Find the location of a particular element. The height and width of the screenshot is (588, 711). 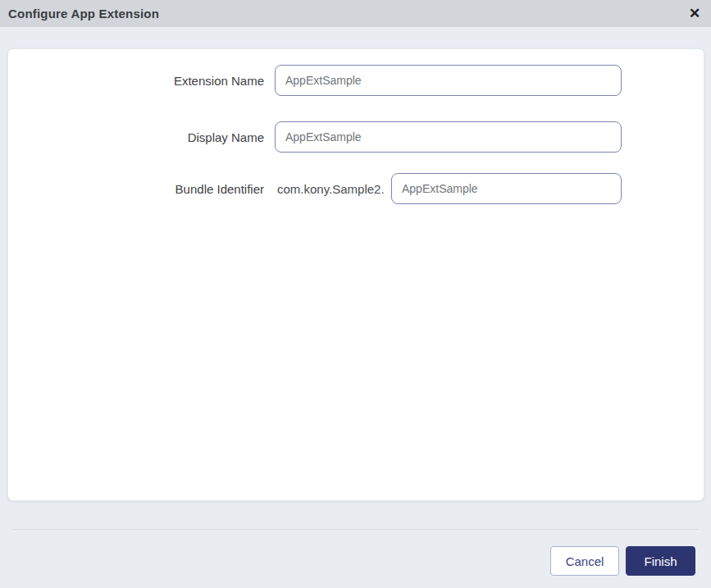

extension-name-row: Extension Name is located at coordinates (356, 80).